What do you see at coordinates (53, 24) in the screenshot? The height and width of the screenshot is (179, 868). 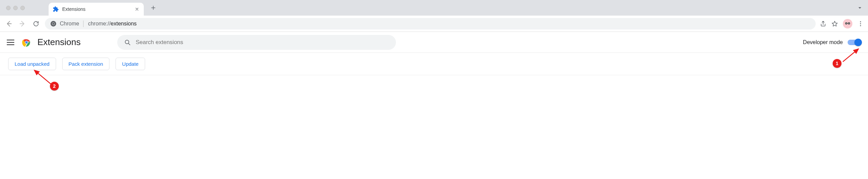 I see `chrome-page-icon` at bounding box center [53, 24].